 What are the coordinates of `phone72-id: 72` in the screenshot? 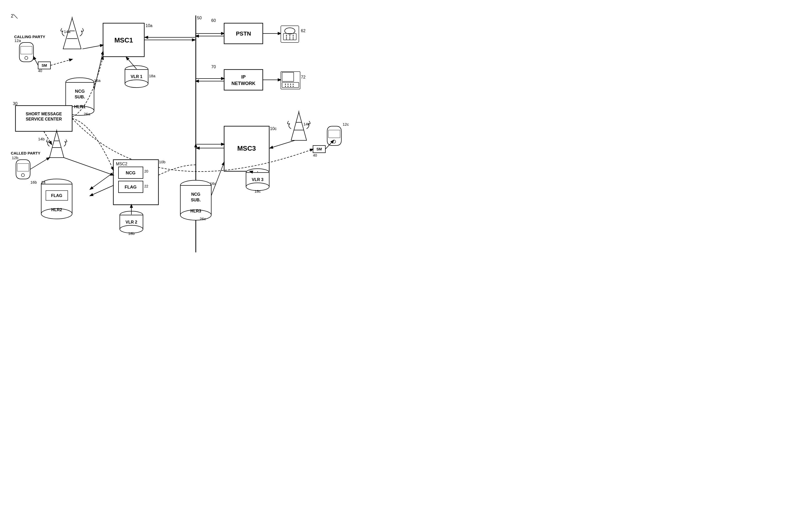 It's located at (303, 77).